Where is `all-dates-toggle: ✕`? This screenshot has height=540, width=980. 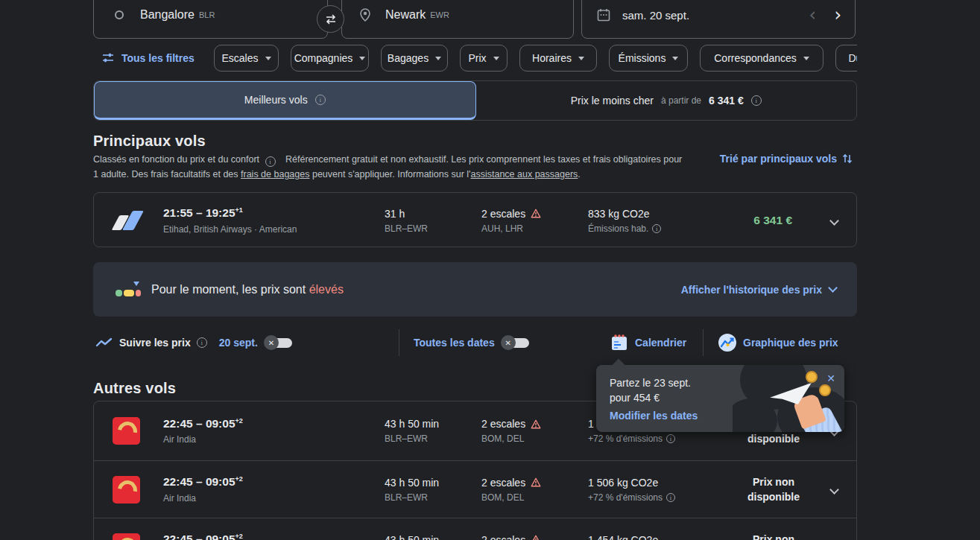 all-dates-toggle: ✕ is located at coordinates (516, 343).